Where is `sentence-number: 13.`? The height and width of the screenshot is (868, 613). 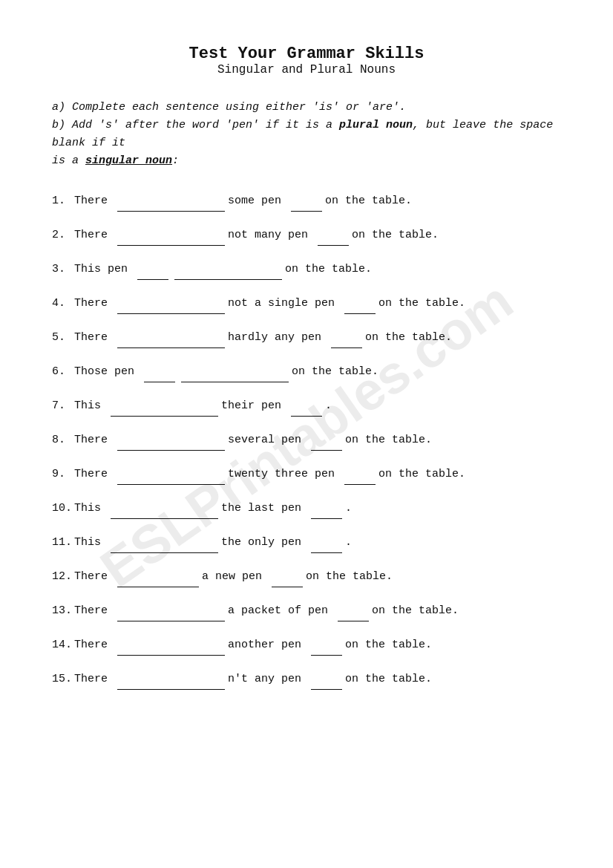 sentence-number: 13. is located at coordinates (63, 610).